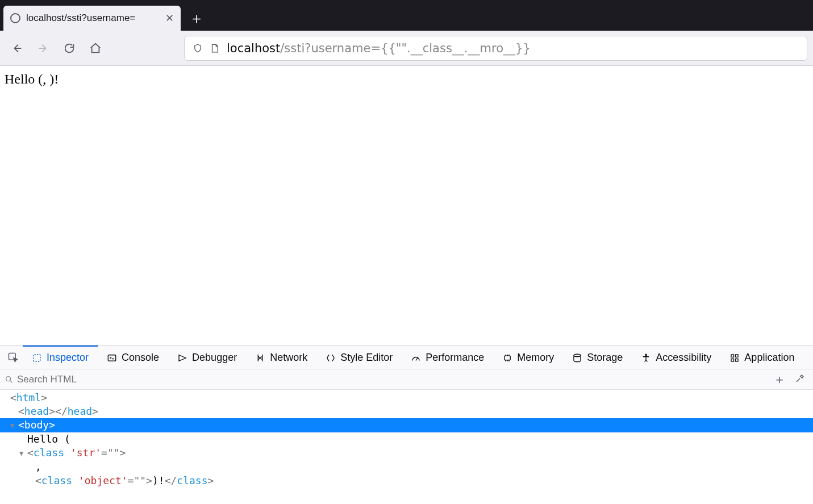 The image size is (813, 504). I want to click on tab-title: localhost/ssti?username=, so click(93, 18).